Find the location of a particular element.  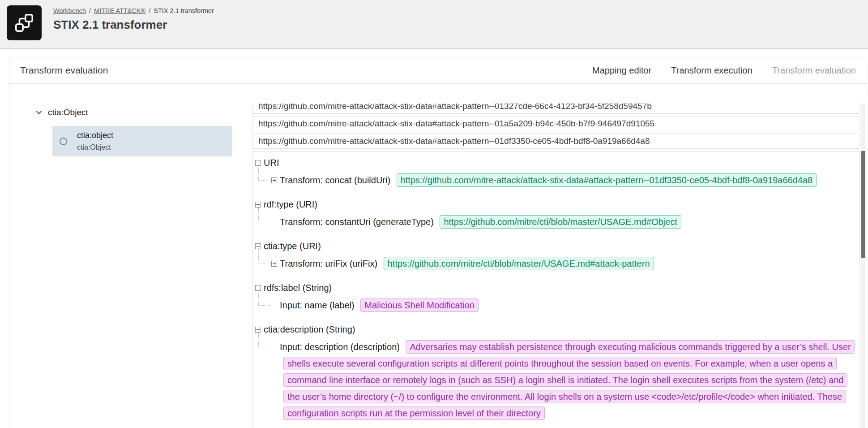

radio-button-icon is located at coordinates (64, 142).